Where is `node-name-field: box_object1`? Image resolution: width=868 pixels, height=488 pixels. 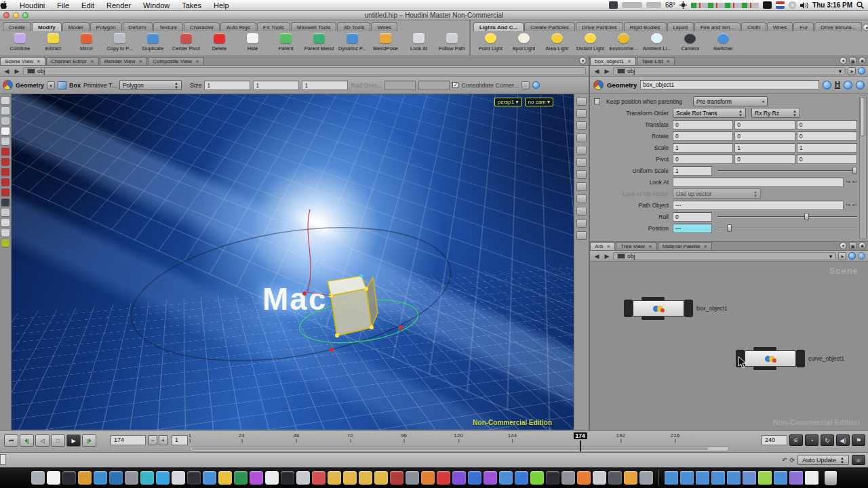
node-name-field: box_object1 is located at coordinates (730, 85).